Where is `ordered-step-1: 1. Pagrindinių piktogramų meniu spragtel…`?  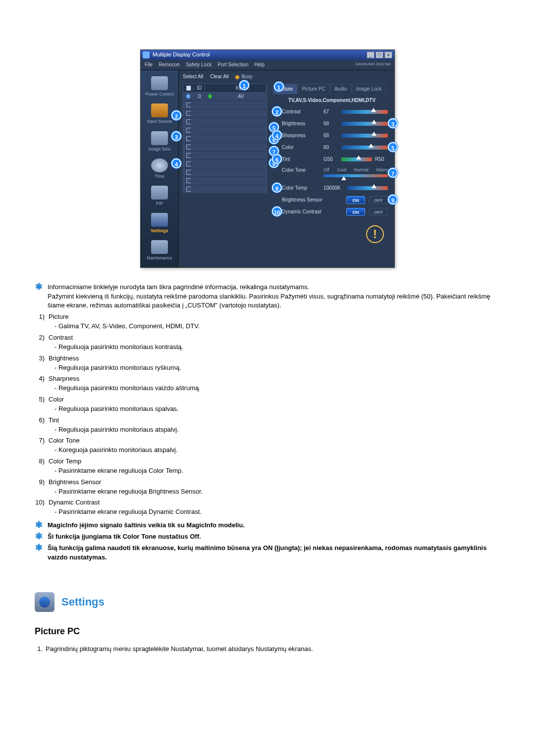 ordered-step-1: 1. Pagrindinių piktogramų meniu spragtel… is located at coordinates (268, 650).